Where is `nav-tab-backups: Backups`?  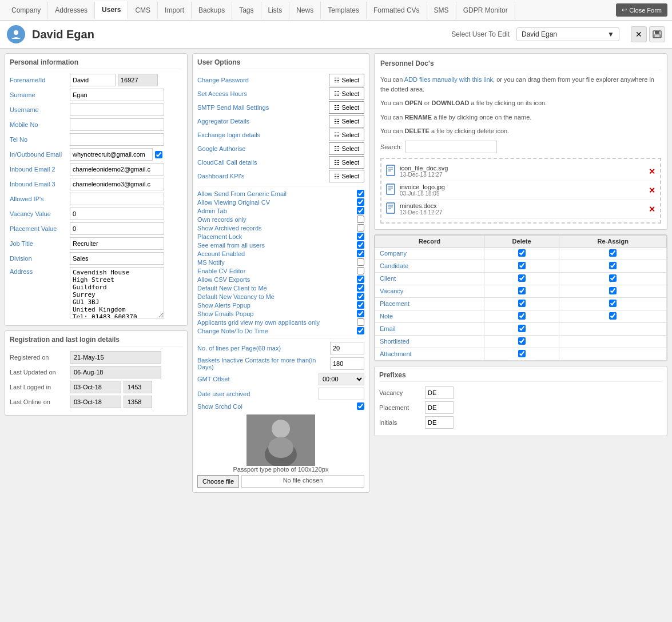
nav-tab-backups: Backups is located at coordinates (212, 10).